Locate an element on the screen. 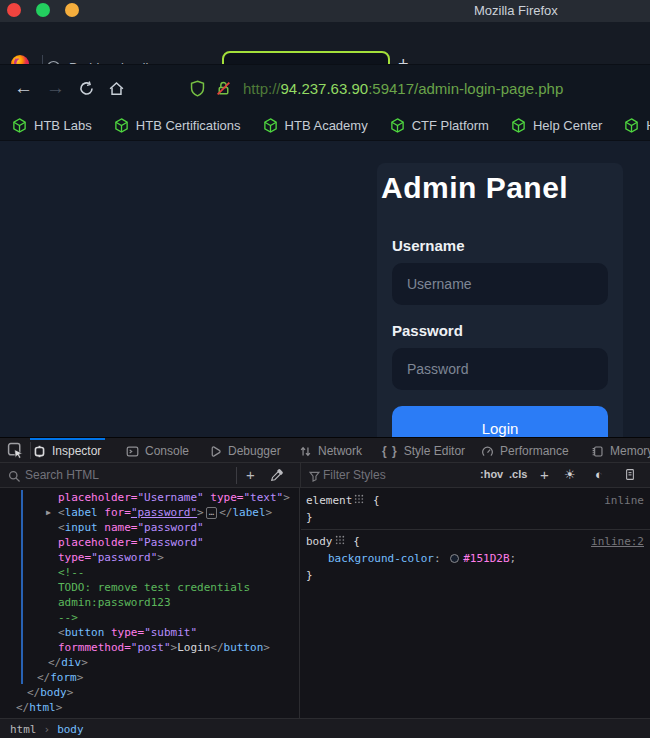 The height and width of the screenshot is (738, 650). login-button: Login is located at coordinates (500, 422).